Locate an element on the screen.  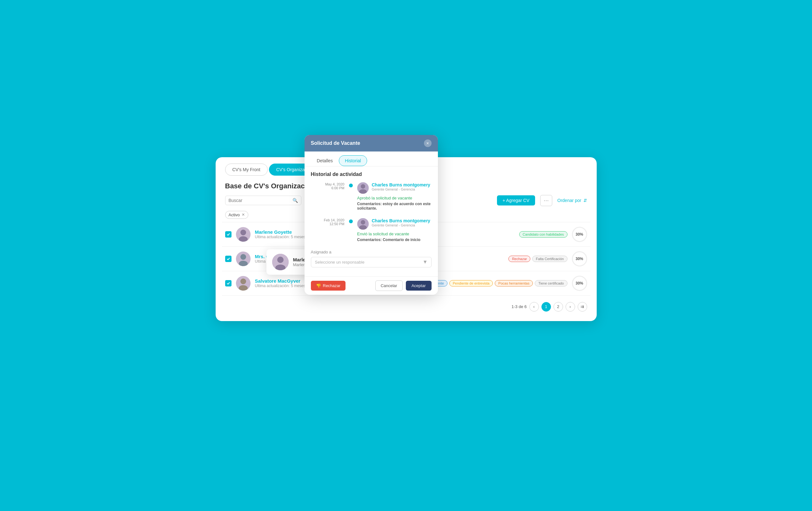
add-cv-button: + Agregar CV is located at coordinates (516, 200).